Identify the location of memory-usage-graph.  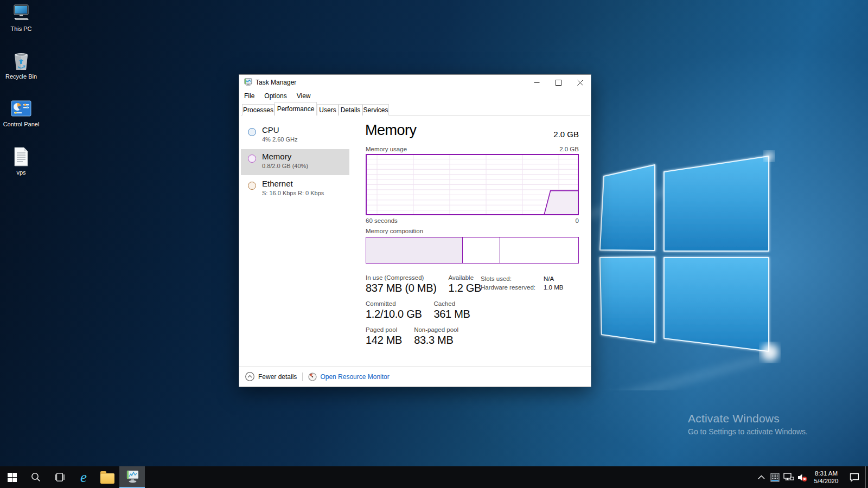
(472, 184).